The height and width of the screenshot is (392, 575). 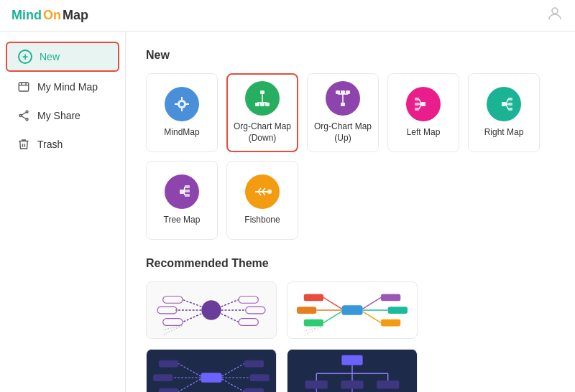 What do you see at coordinates (24, 116) in the screenshot?
I see `share-icon` at bounding box center [24, 116].